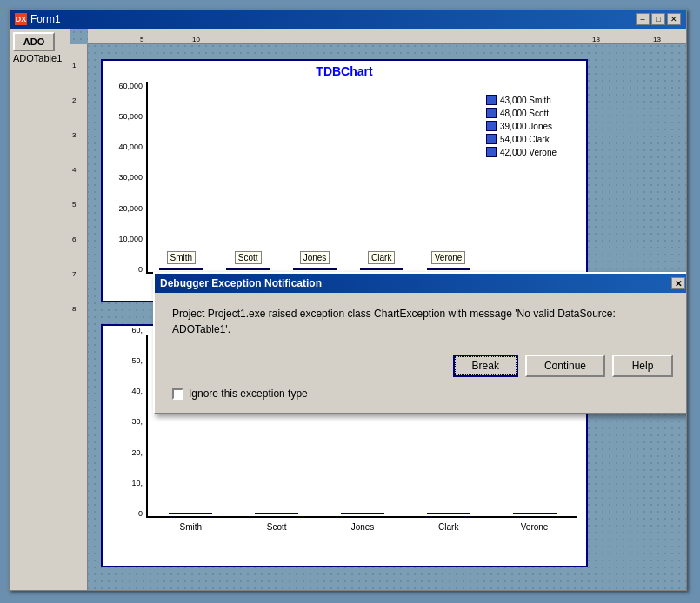 This screenshot has height=603, width=700. What do you see at coordinates (130, 209) in the screenshot?
I see `y-label: 20,000` at bounding box center [130, 209].